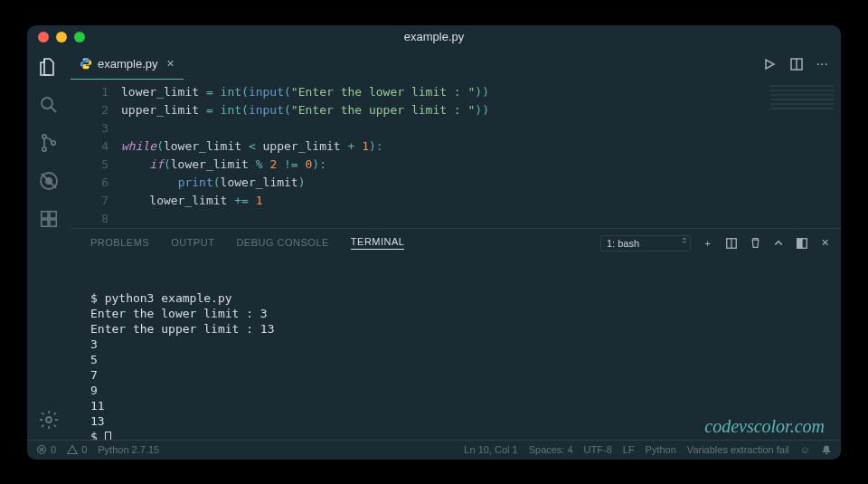  Describe the element at coordinates (49, 244) in the screenshot. I see `activity-bar` at that location.